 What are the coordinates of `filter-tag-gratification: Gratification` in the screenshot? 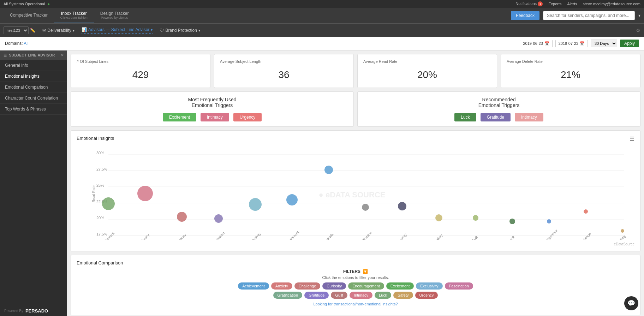 It's located at (288, 295).